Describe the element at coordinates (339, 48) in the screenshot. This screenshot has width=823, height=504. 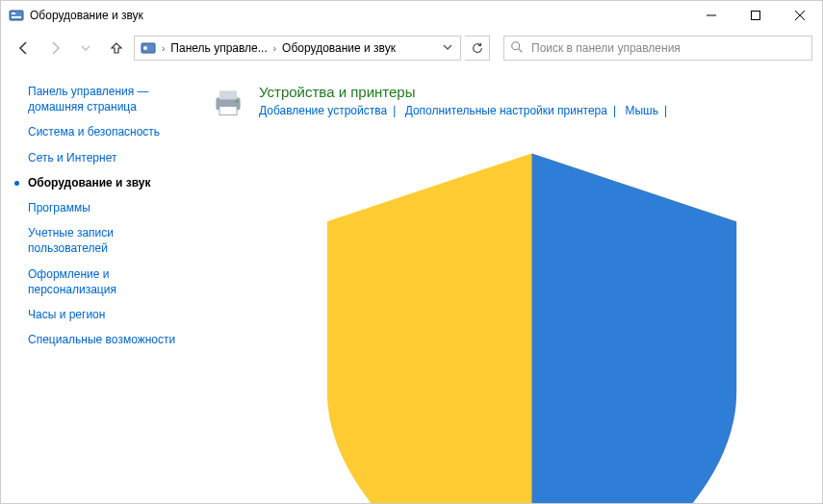
I see `breadcrumb-seg-2: Оборудование и звук` at that location.